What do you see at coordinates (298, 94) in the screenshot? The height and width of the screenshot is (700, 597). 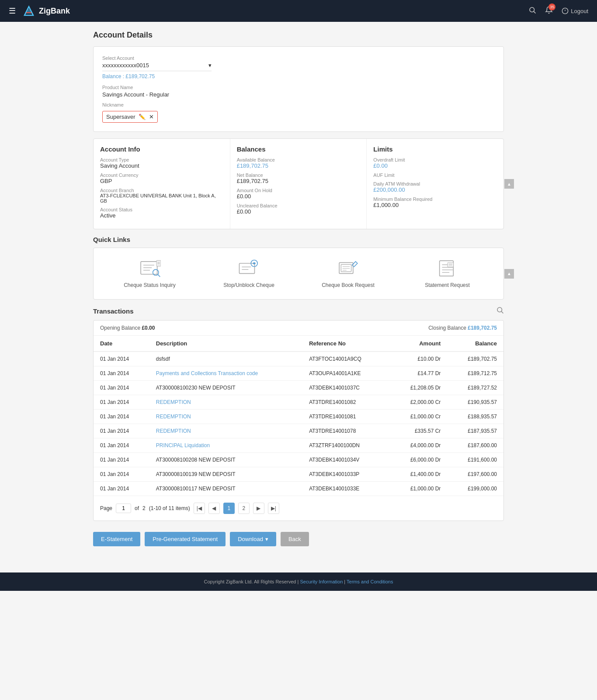 I see `product-name-value: Savings Account - Regular` at bounding box center [298, 94].